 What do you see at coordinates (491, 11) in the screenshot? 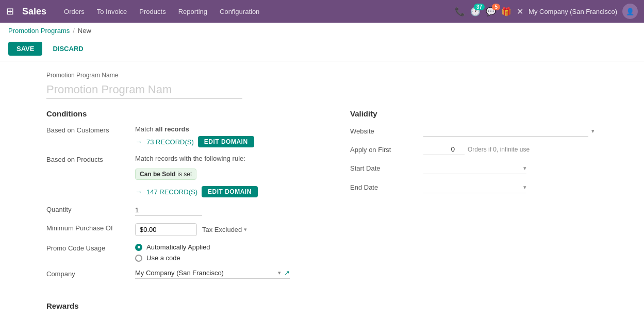
I see `chat-icon: 💬 5` at bounding box center [491, 11].